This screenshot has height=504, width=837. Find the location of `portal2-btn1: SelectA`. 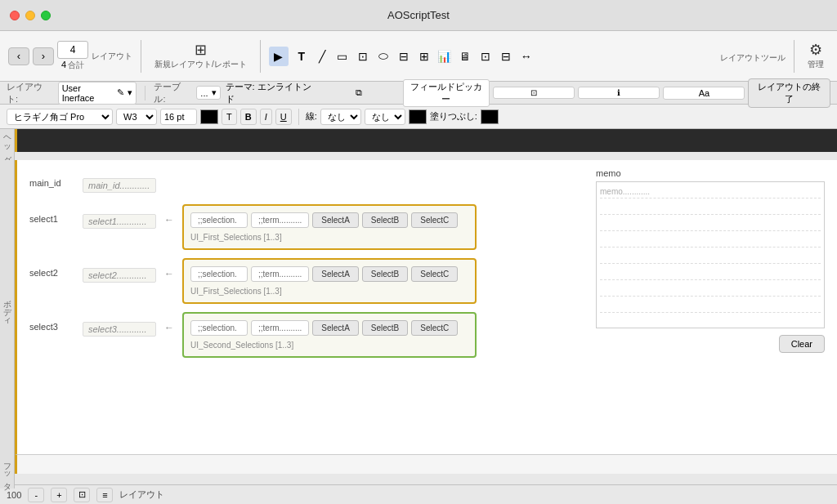

portal2-btn1: SelectA is located at coordinates (335, 274).